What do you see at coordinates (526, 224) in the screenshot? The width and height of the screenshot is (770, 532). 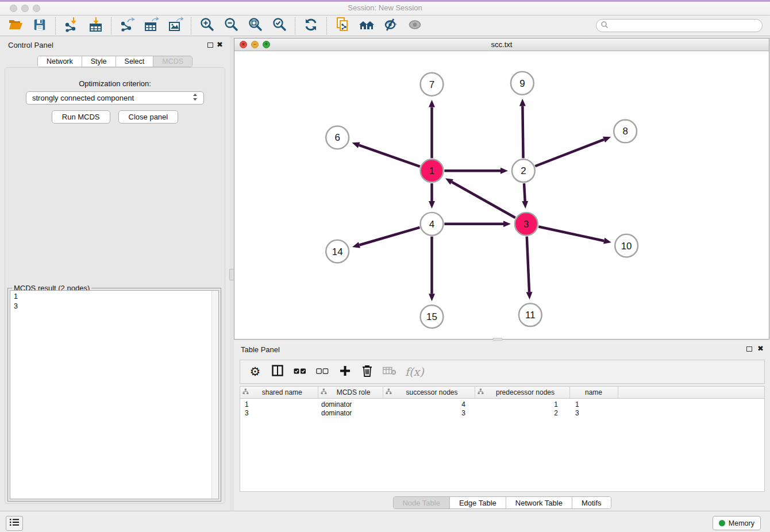 I see `graph-node-3: 3` at bounding box center [526, 224].